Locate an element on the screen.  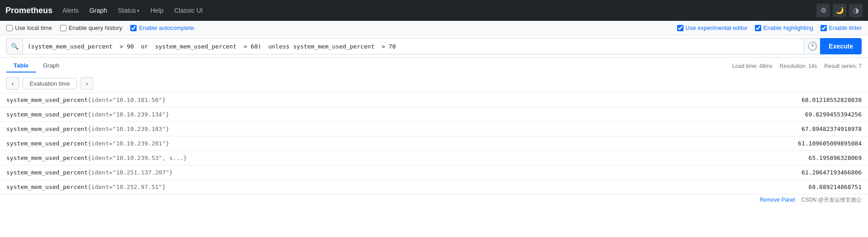
enable-autocomplete-checkbox is located at coordinates (133, 28).